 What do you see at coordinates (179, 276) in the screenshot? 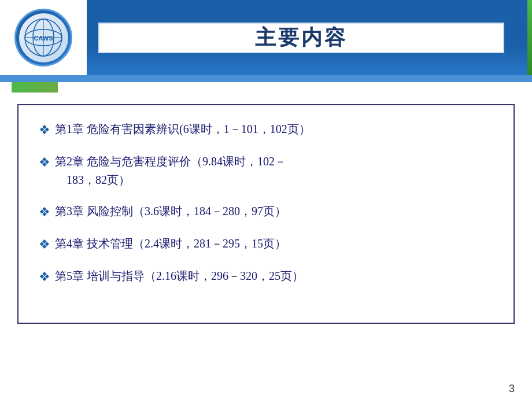
I see `chapter-text-5: 第5章 培训与指导（2.16课时，296－320，25页）` at bounding box center [179, 276].